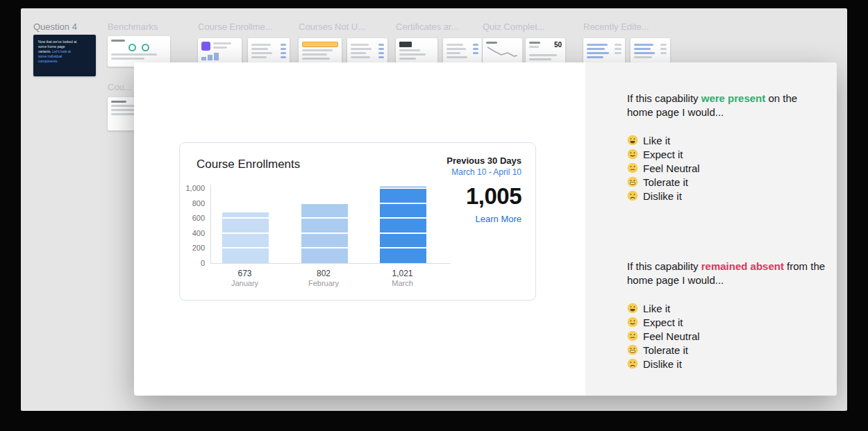  What do you see at coordinates (245, 273) in the screenshot?
I see `bar-value-label: 673` at bounding box center [245, 273].